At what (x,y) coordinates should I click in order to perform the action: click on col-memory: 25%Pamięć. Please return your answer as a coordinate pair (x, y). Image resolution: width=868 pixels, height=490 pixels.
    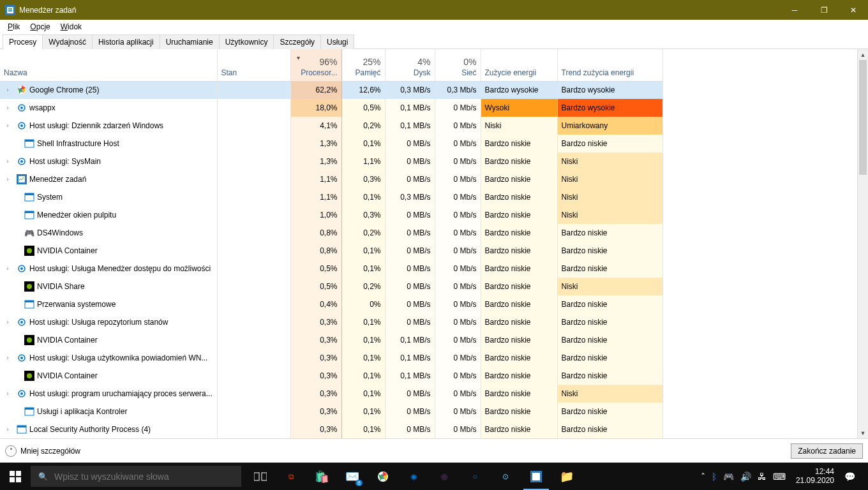
    Looking at the image, I should click on (363, 65).